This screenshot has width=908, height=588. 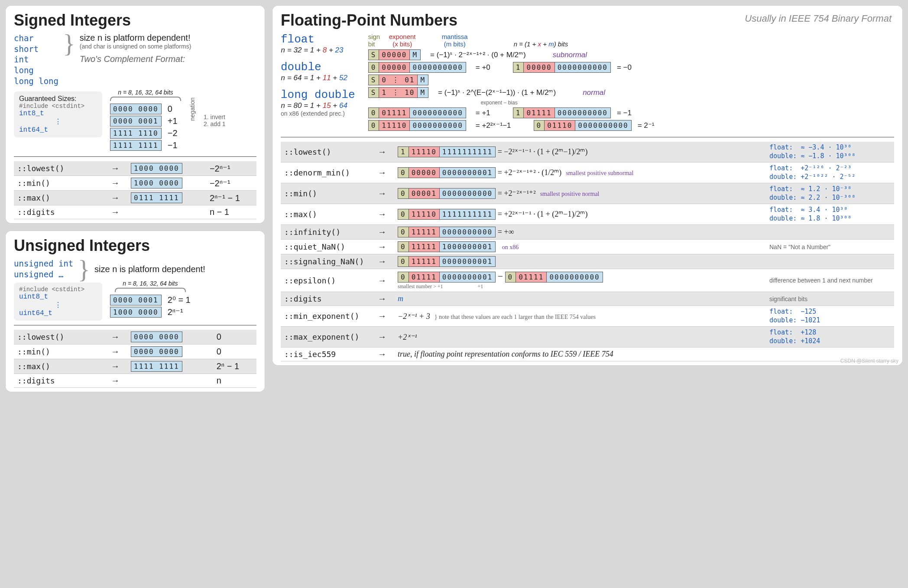 What do you see at coordinates (192, 109) in the screenshot?
I see `negation-label: negation` at bounding box center [192, 109].